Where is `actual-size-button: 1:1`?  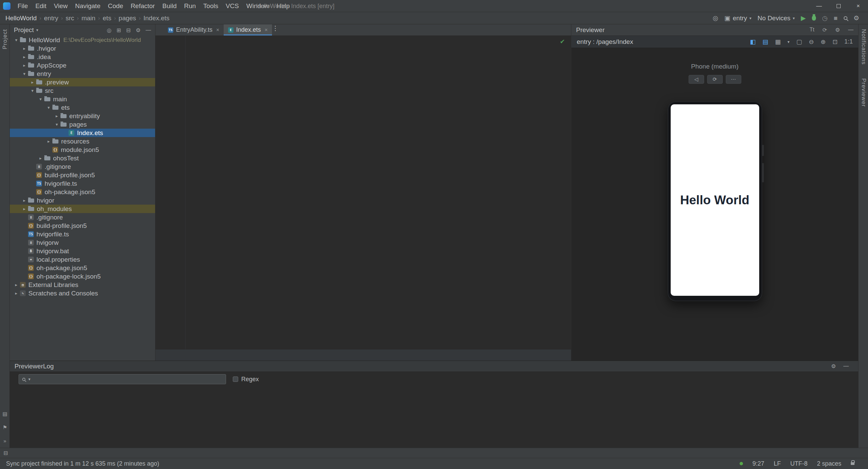 actual-size-button: 1:1 is located at coordinates (849, 42).